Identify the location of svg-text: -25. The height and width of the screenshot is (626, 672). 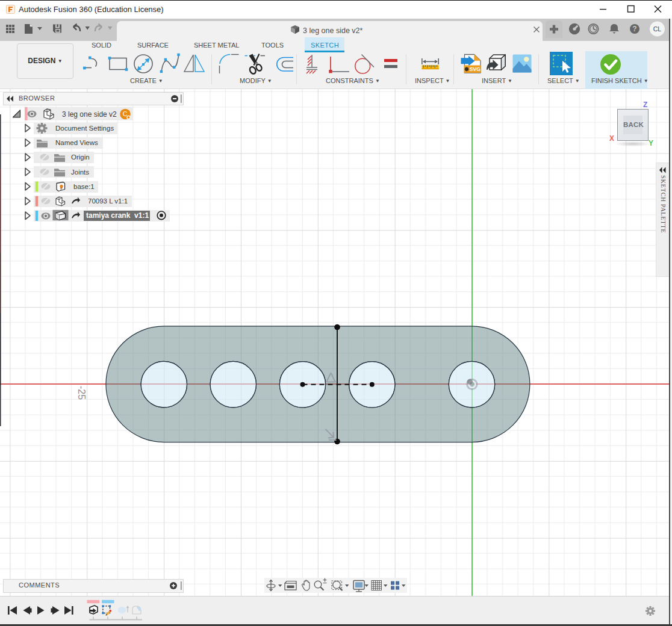
(82, 392).